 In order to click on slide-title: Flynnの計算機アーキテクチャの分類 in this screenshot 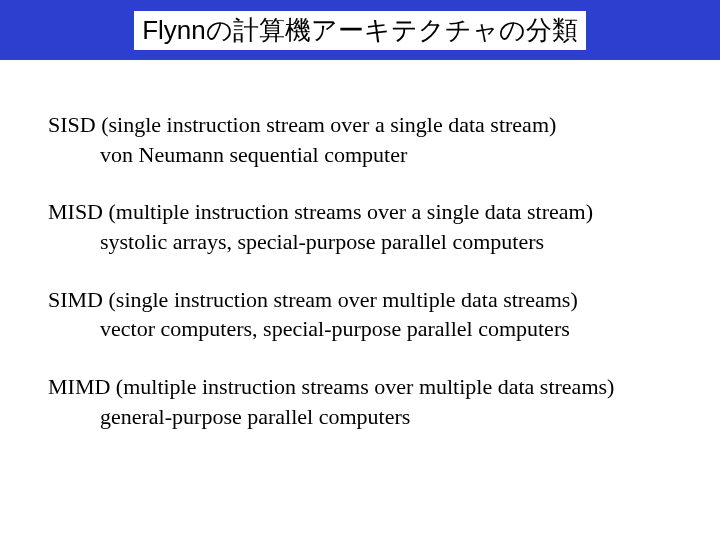, I will do `click(360, 30)`.